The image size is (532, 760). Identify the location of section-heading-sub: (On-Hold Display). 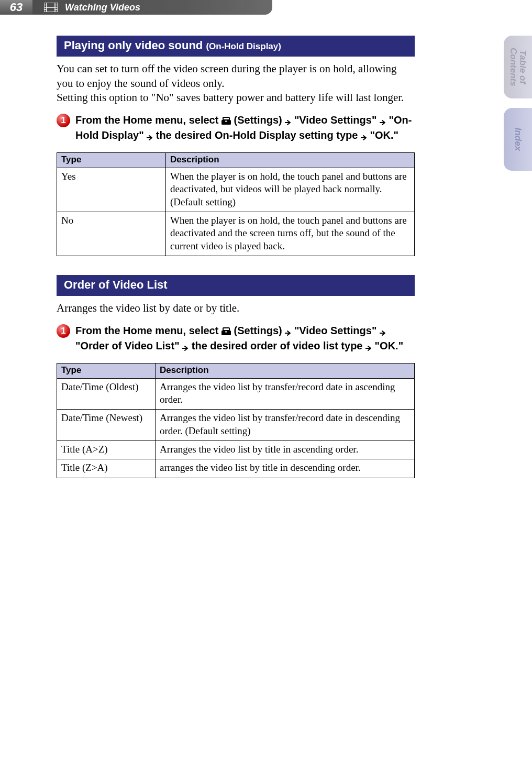
(243, 46).